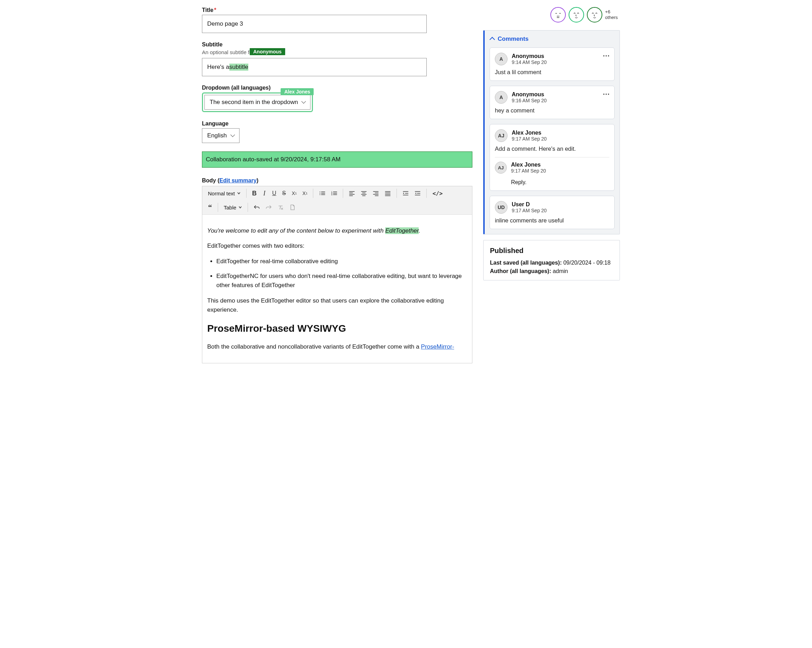 This screenshot has width=812, height=648. What do you see at coordinates (269, 207) in the screenshot?
I see `redo-button` at bounding box center [269, 207].